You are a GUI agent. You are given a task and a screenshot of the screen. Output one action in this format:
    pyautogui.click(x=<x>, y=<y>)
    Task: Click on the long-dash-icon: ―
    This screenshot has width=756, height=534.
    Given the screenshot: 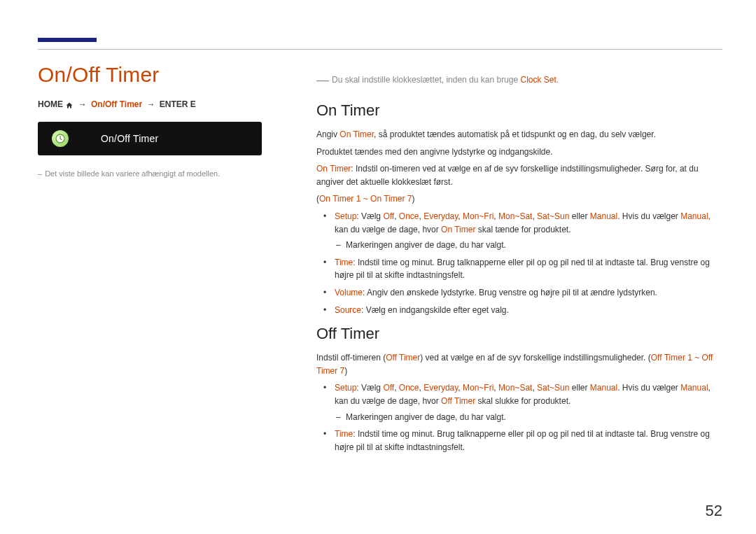 What is the action you would take?
    pyautogui.click(x=324, y=80)
    